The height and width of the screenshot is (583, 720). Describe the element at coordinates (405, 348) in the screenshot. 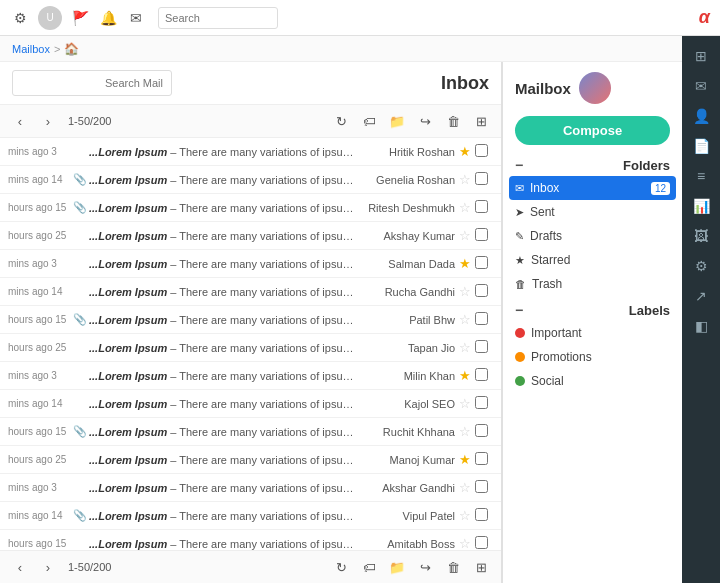

I see `email-sender: Tapan Jio` at that location.